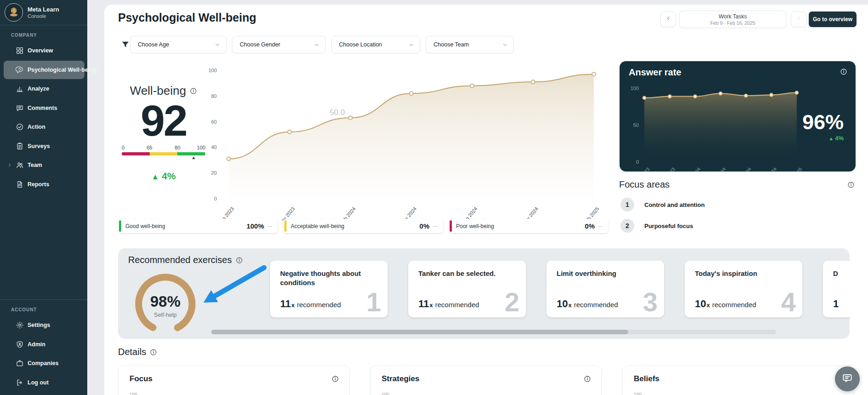  I want to click on dropdown-value: Choose Location, so click(361, 45).